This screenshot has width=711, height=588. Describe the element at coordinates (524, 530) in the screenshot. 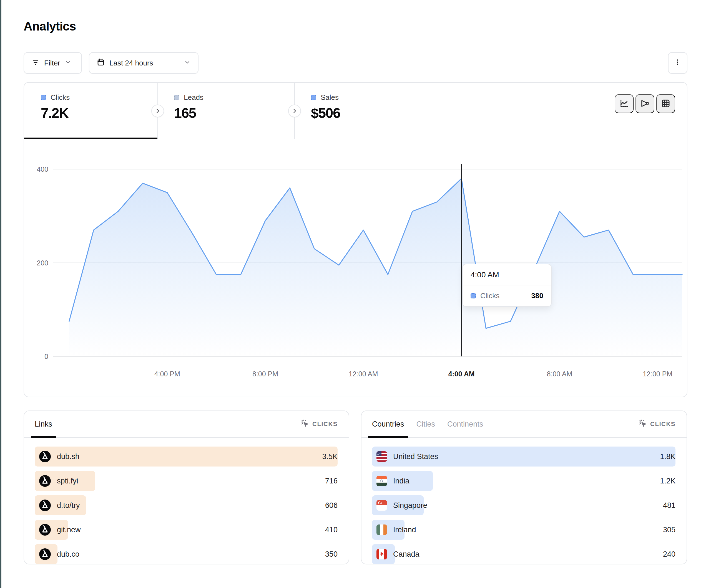

I see `country-row: Ireland 305` at that location.